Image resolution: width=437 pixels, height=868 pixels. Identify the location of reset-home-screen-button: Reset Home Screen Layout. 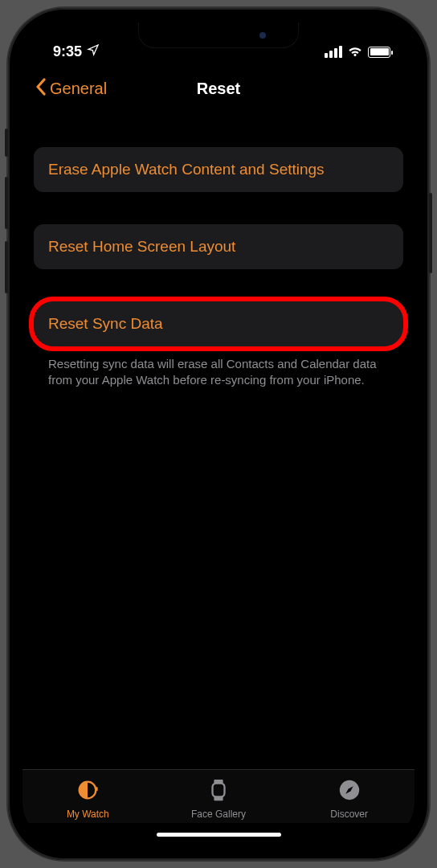
(218, 247).